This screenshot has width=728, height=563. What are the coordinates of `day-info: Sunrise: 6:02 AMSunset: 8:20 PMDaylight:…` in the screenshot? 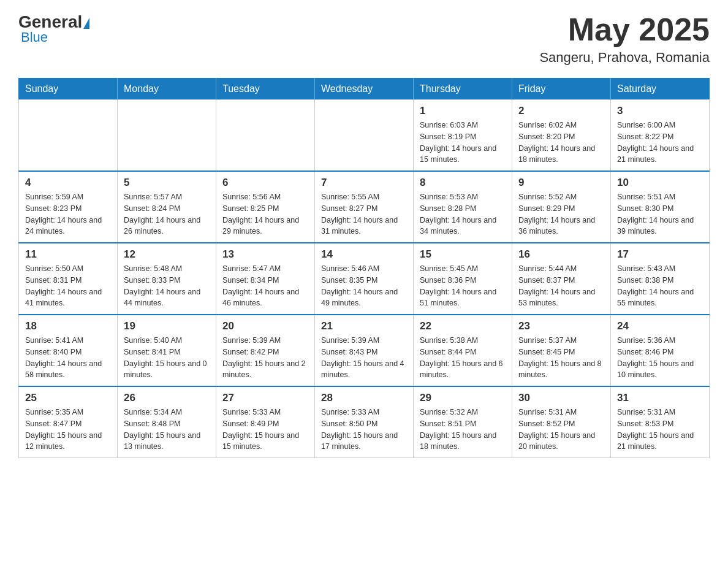 It's located at (561, 142).